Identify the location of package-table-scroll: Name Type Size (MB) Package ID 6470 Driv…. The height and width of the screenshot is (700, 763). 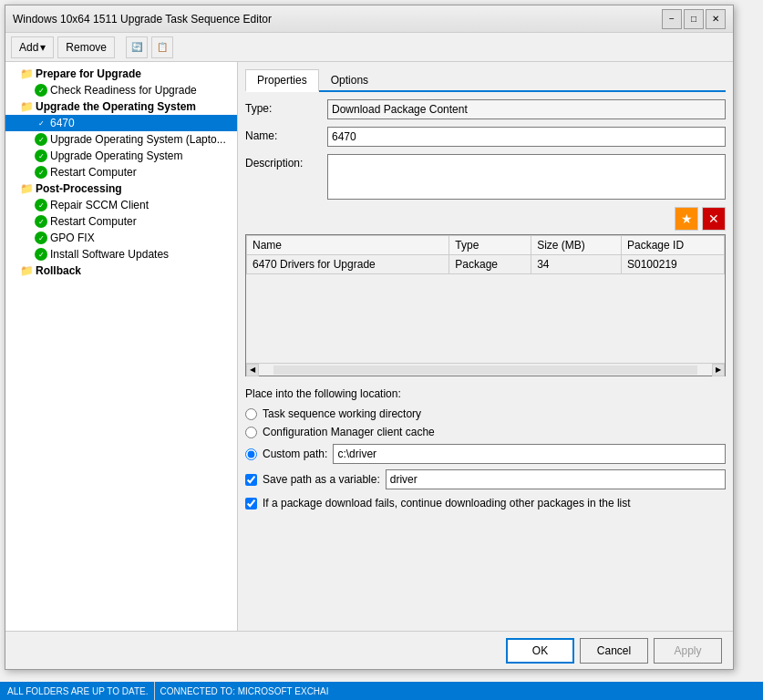
(485, 299).